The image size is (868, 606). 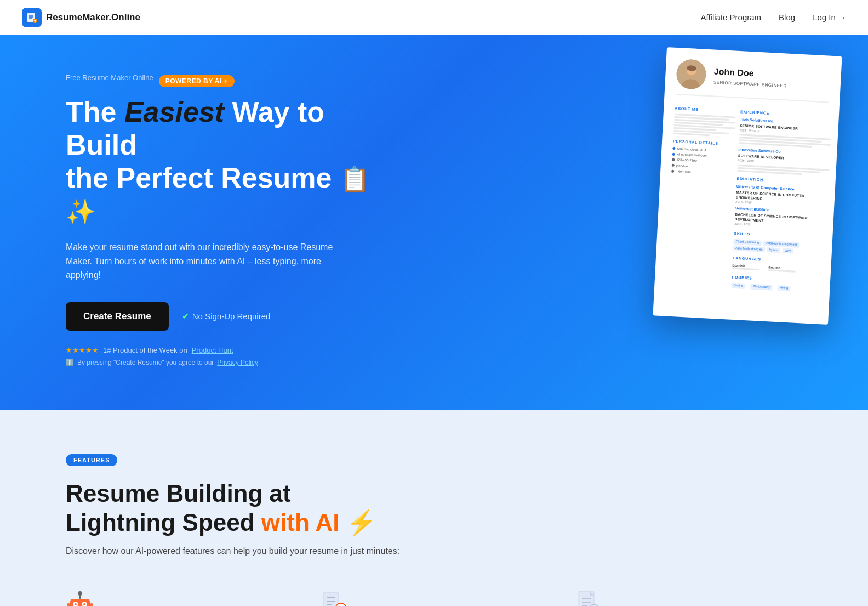 What do you see at coordinates (219, 350) in the screenshot?
I see `hero-rating: ★★★★★ 1# Product of the Week on Product …` at bounding box center [219, 350].